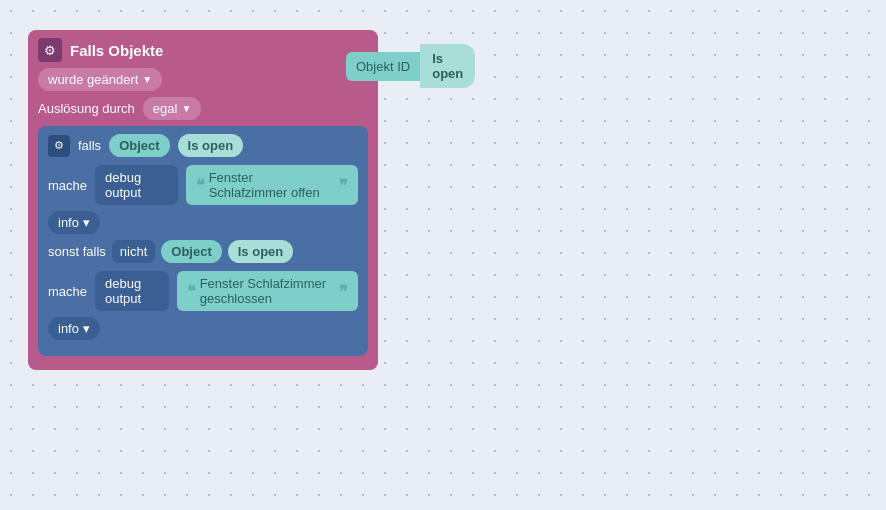 This screenshot has height=510, width=886. What do you see at coordinates (59, 146) in the screenshot?
I see `inner-gear-icon: ⚙` at bounding box center [59, 146].